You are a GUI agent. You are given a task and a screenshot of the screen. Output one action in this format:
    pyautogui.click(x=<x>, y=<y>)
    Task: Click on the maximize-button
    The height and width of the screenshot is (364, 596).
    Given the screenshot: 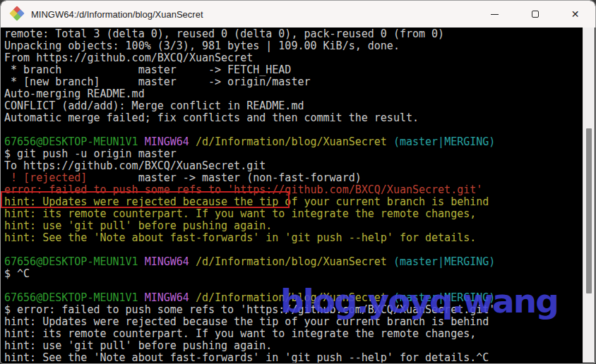 What is the action you would take?
    pyautogui.click(x=535, y=14)
    